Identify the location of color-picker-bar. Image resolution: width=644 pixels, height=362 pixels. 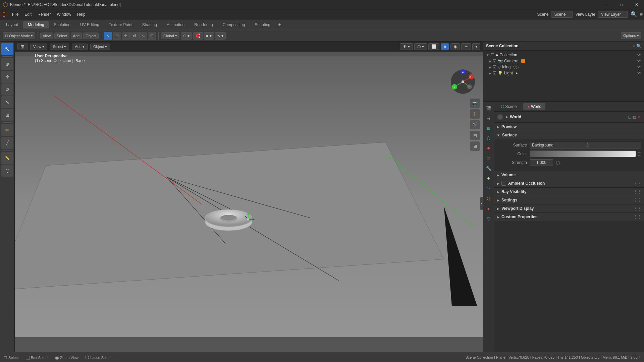
(583, 154).